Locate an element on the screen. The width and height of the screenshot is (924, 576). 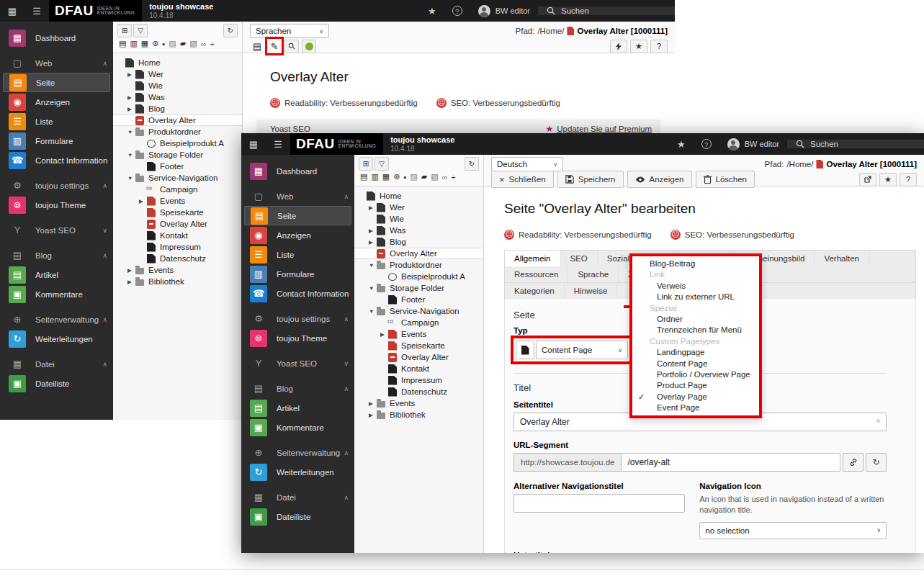
tree-item: ▼ Service-Navigation is located at coordinates (419, 311).